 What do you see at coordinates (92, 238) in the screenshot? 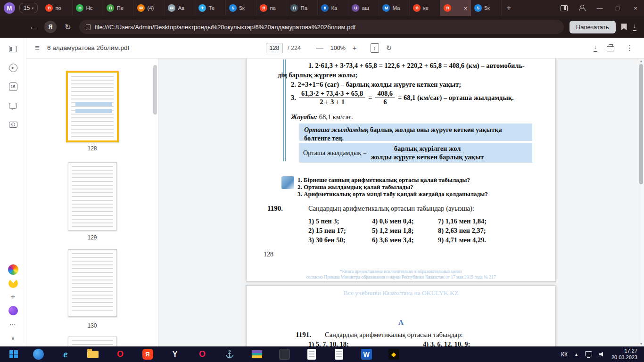
I see `thumbnail-label: 129` at bounding box center [92, 238].